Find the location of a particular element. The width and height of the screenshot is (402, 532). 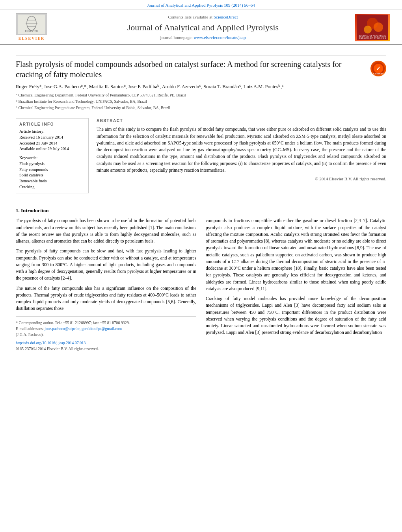

footnote-name: (J.G.A. Pacheco). is located at coordinates (106, 335).